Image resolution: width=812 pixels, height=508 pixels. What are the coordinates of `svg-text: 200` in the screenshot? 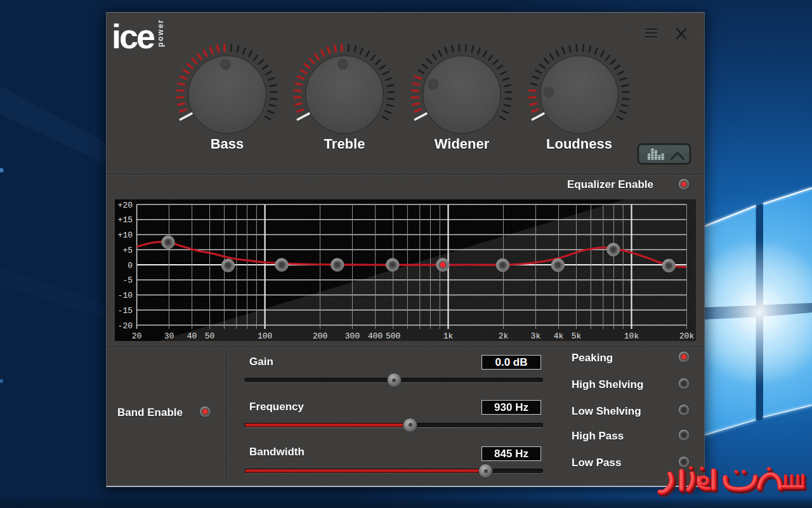 It's located at (320, 337).